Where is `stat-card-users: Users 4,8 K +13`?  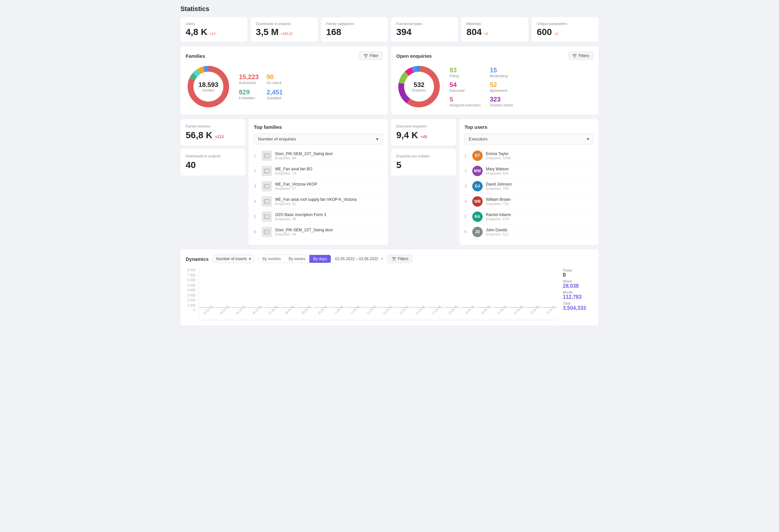
stat-card-users: Users 4,8 K +13 is located at coordinates (214, 29).